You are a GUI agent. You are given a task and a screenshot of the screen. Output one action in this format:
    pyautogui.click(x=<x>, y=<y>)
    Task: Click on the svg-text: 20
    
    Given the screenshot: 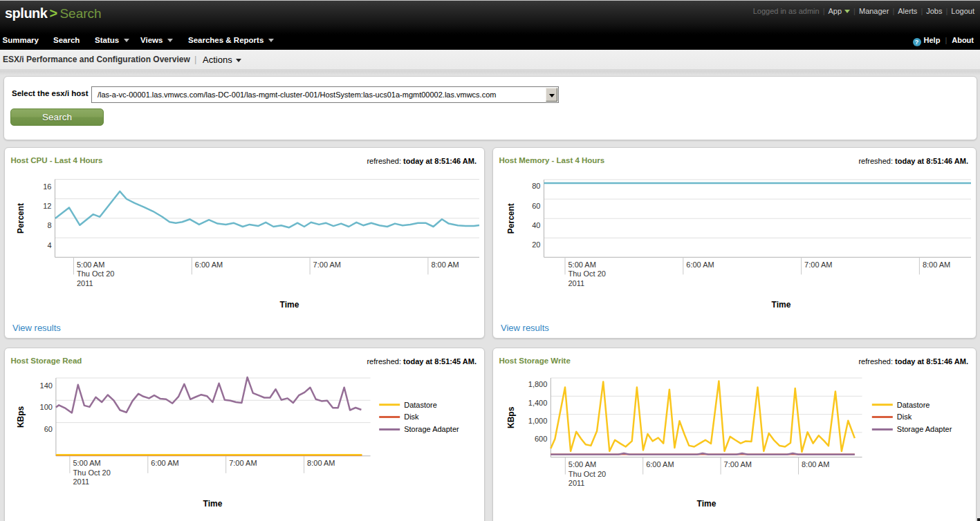 What is the action you would take?
    pyautogui.click(x=536, y=245)
    